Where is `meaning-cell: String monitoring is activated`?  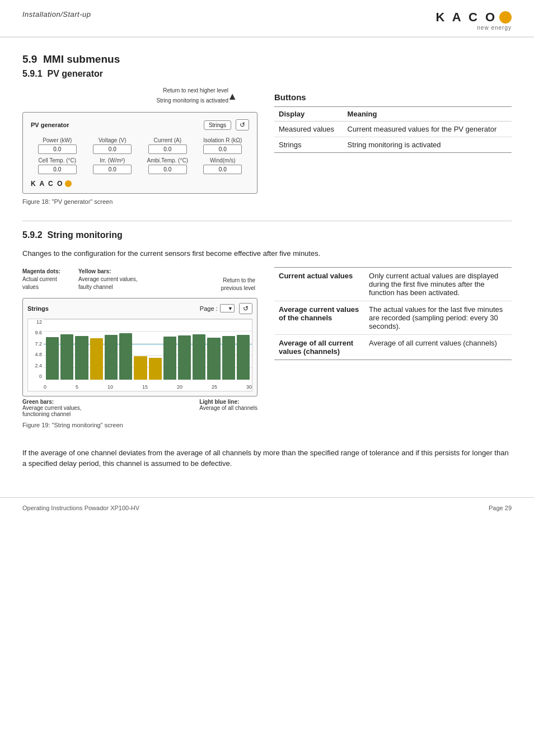
meaning-cell: String monitoring is activated is located at coordinates (428, 145).